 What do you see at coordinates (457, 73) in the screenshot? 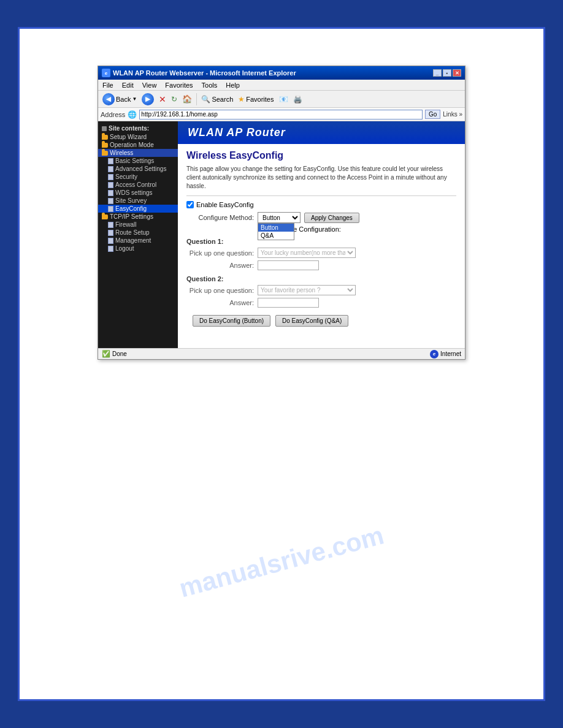
I see `close-button: ✕` at bounding box center [457, 73].